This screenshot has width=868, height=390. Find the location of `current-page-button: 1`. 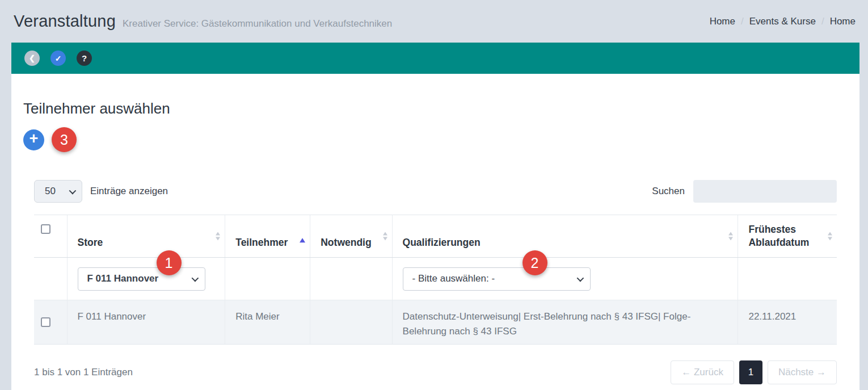

current-page-button: 1 is located at coordinates (751, 372).